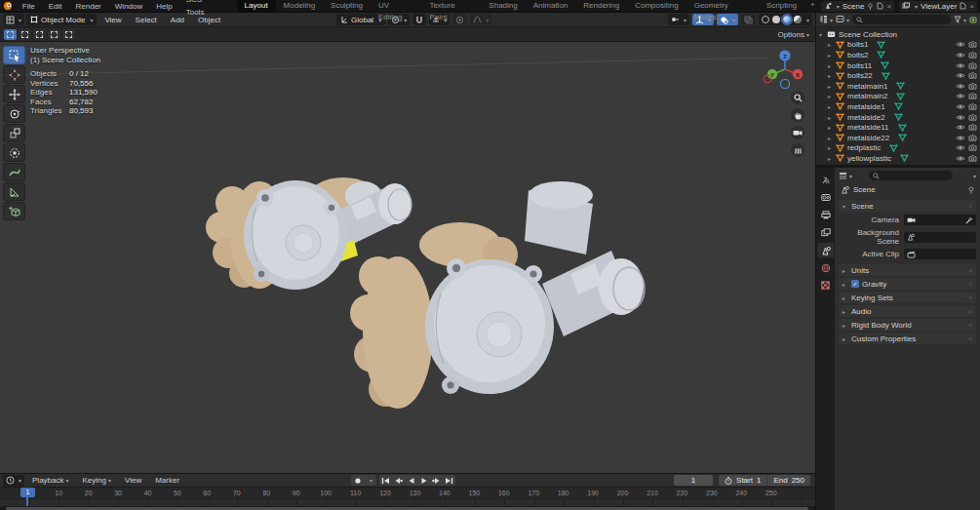 The image size is (980, 510). What do you see at coordinates (907, 325) in the screenshot?
I see `panel-rigid-body-world-header: Rigid Body World` at bounding box center [907, 325].